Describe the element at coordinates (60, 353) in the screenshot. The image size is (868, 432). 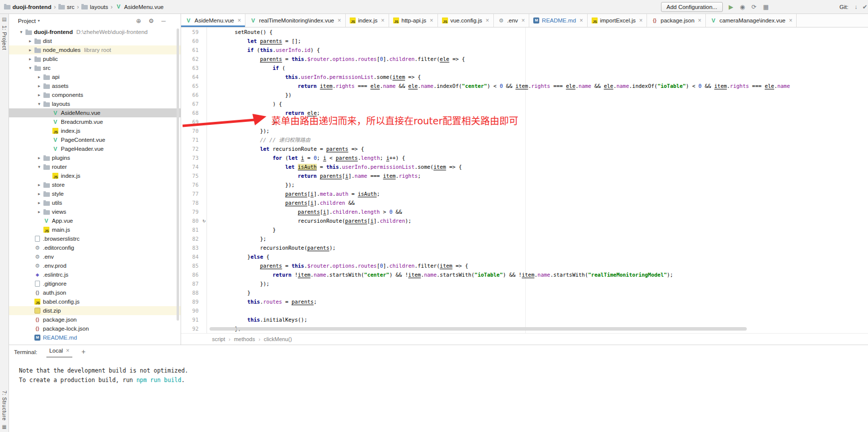
I see `terminal-tab-local: Local ×` at that location.